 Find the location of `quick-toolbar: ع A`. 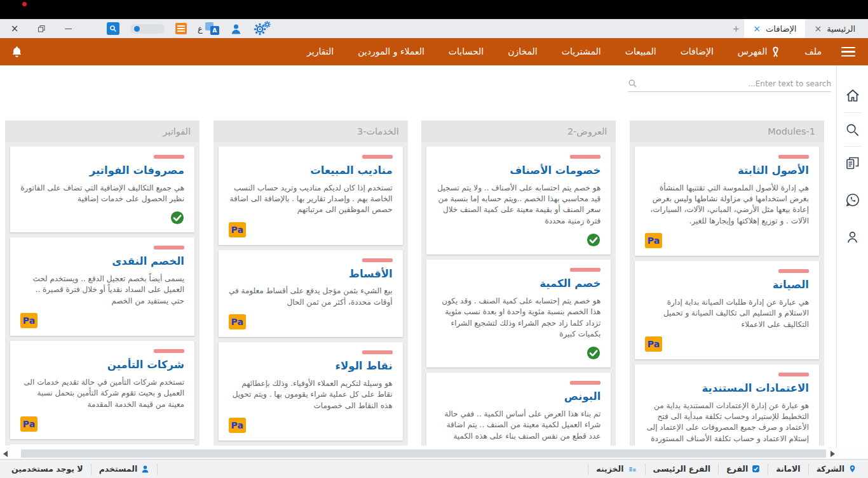

quick-toolbar: ع A is located at coordinates (189, 29).